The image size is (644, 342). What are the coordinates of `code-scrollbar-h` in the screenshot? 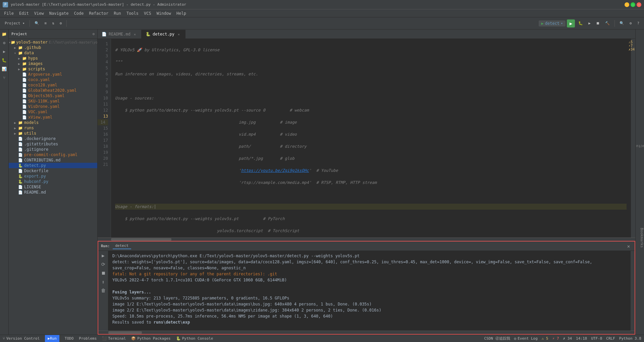 It's located at (366, 239).